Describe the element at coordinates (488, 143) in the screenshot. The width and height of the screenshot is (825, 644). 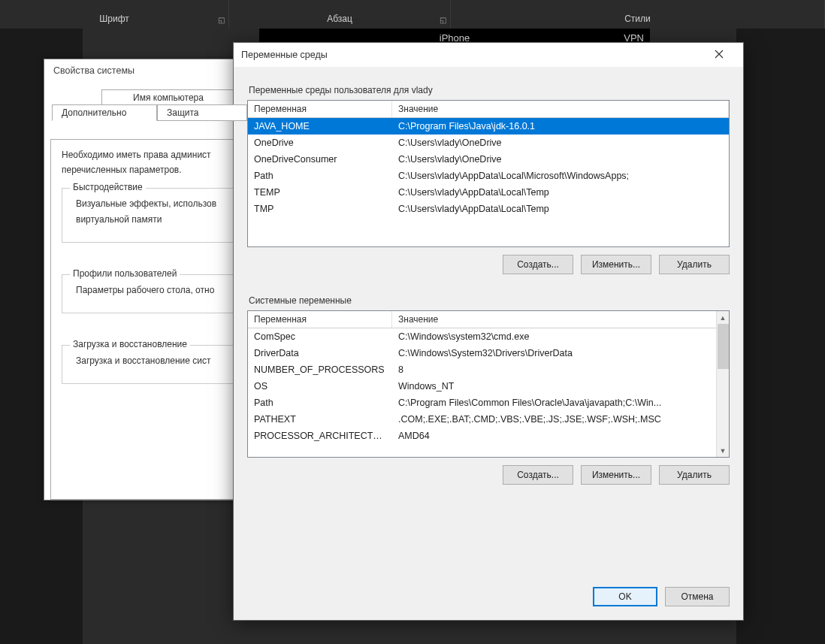
I see `table-row: OneDriveC:\Users\vlady\OneDrive` at that location.